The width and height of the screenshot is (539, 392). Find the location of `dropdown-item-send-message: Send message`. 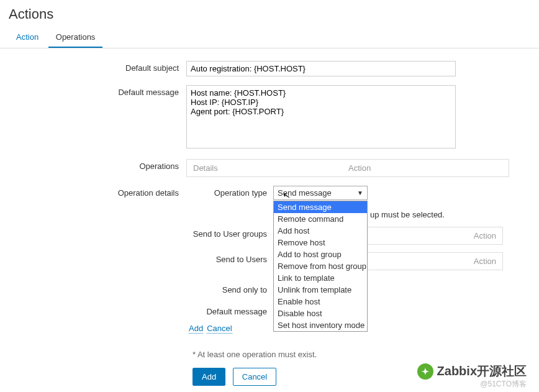

dropdown-item-send-message: Send message is located at coordinates (320, 207).